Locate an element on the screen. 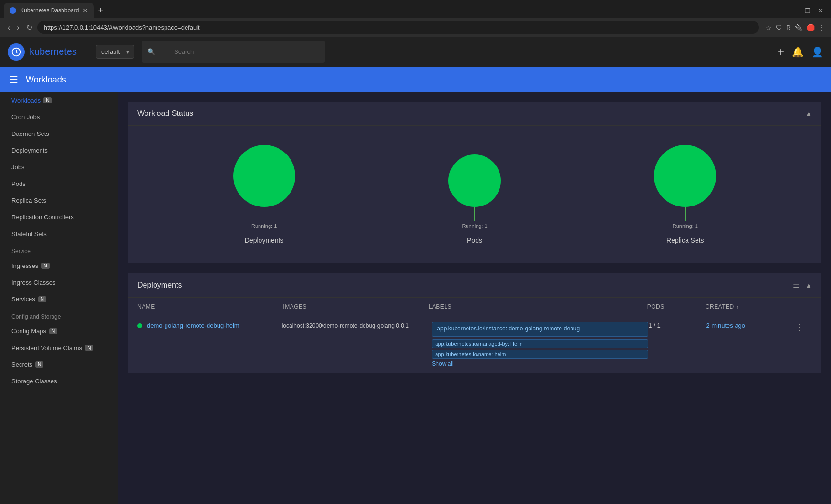  sidebar-item-secrets: Secrets N is located at coordinates (59, 364).